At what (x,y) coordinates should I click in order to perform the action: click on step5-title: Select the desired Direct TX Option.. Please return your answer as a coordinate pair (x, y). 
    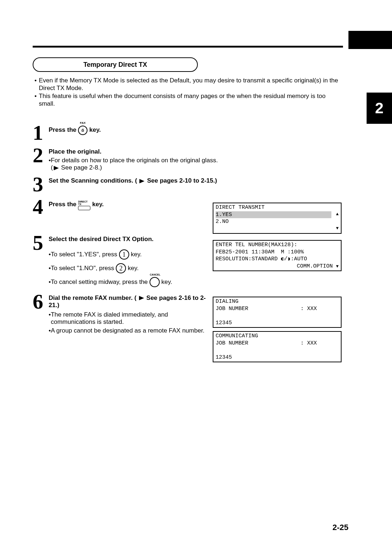
    Looking at the image, I should click on (101, 239).